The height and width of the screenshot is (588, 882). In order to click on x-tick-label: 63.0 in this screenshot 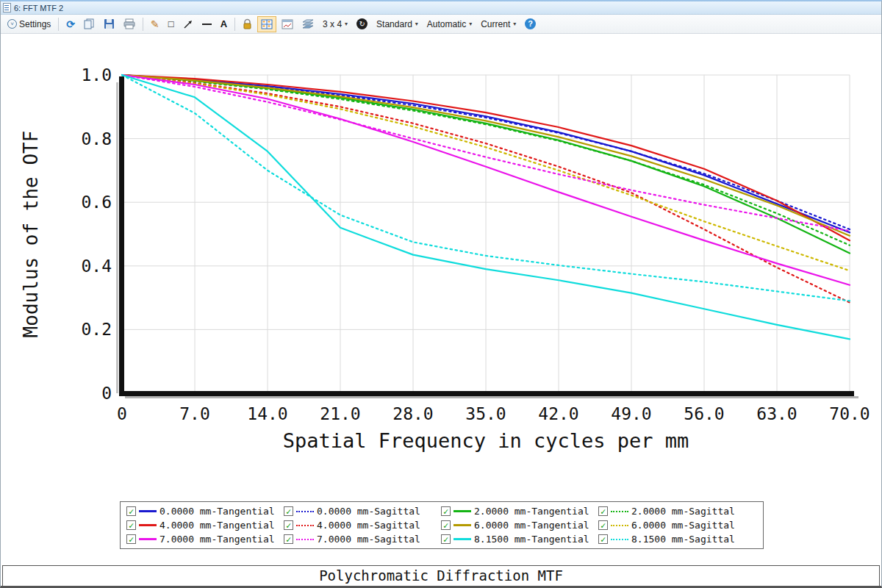, I will do `click(776, 414)`.